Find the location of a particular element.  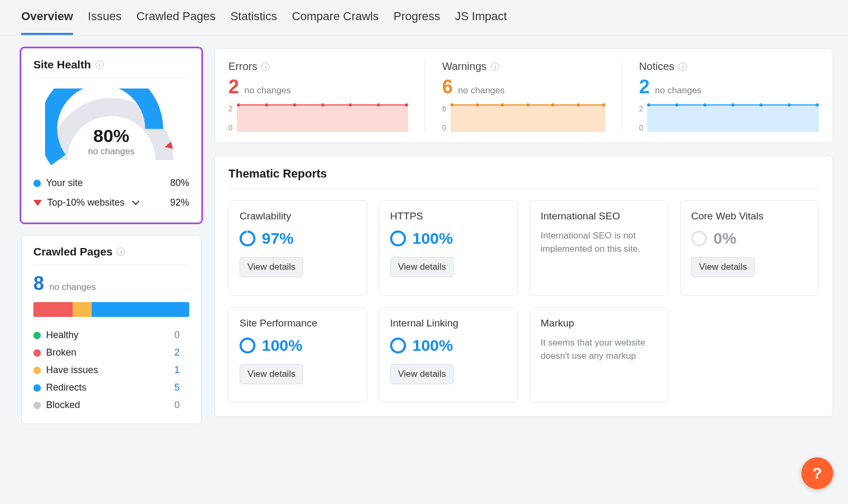

chevron-down-icon is located at coordinates (136, 201).